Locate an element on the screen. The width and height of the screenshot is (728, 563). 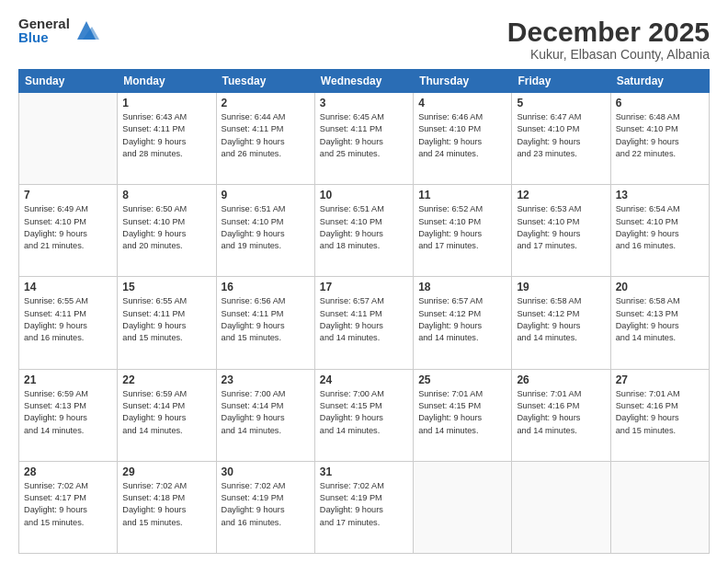
day-info: Sunrise: 6:48 AM Sunset: 4:10 PM Dayligh… is located at coordinates (660, 136).